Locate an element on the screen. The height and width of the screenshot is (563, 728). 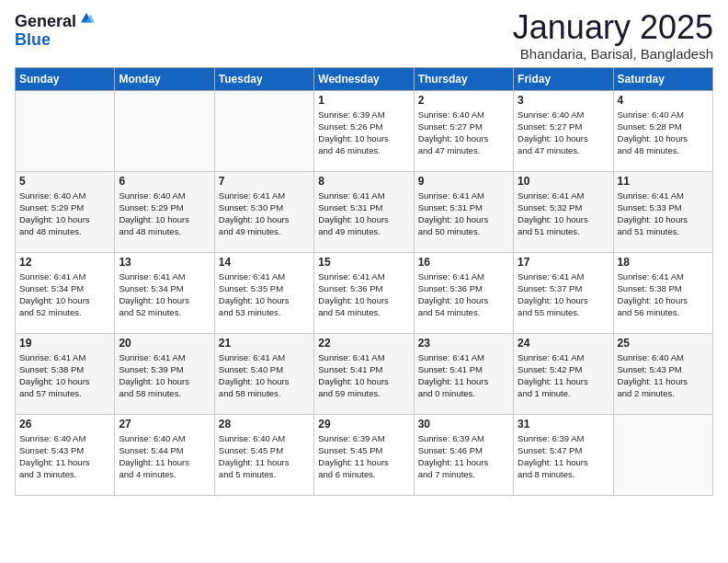
title-location: Bhandaria, Barisal, Bangladesh is located at coordinates (613, 53).